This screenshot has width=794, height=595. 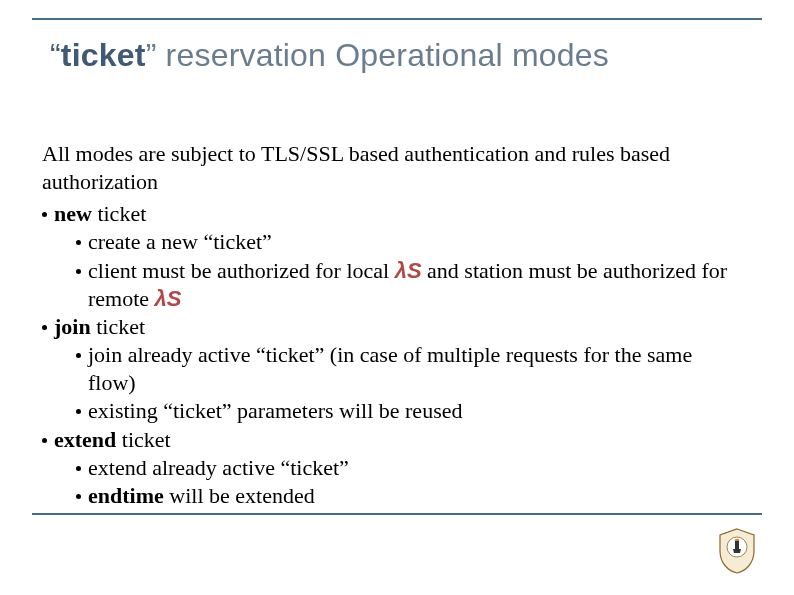 I want to click on subitem: existing “ticket” parameters will be reu…, so click(x=393, y=411).